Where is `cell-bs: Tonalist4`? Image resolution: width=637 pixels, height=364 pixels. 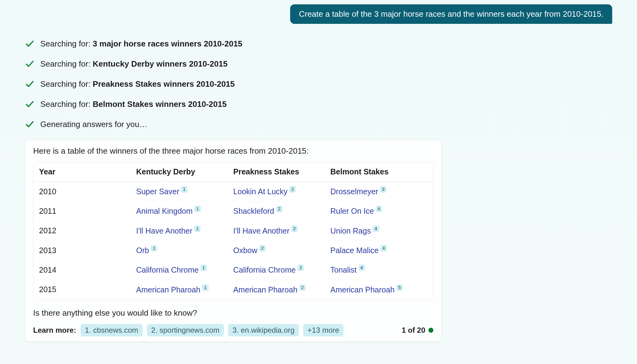
cell-bs: Tonalist4 is located at coordinates (379, 270).